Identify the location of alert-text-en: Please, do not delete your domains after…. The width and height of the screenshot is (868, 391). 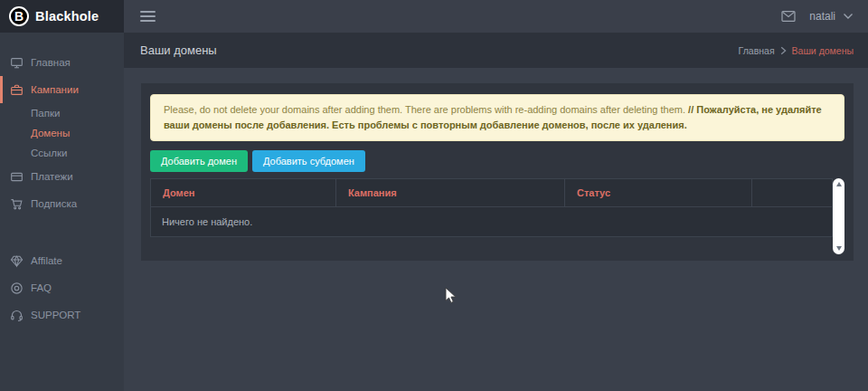
(425, 110).